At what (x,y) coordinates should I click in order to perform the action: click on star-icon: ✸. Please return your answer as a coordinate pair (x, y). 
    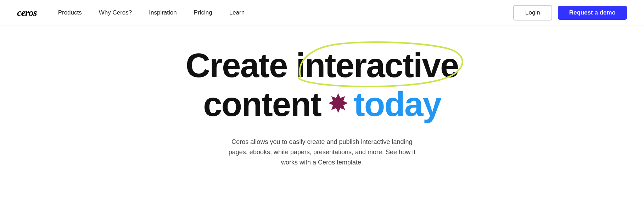
    Looking at the image, I should click on (337, 104).